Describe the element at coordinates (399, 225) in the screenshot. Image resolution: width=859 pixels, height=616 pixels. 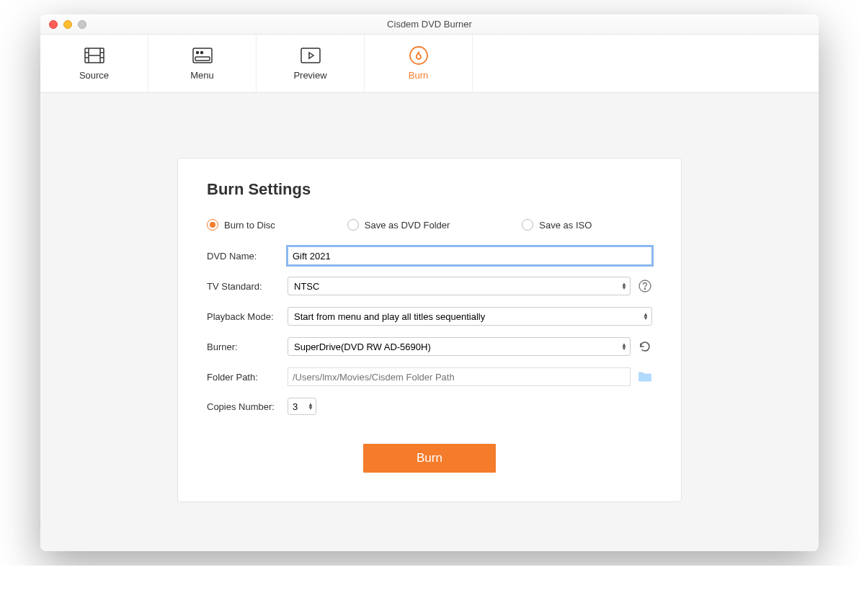
I see `radio-save-dvd-folder: Save as DVD Folder` at that location.